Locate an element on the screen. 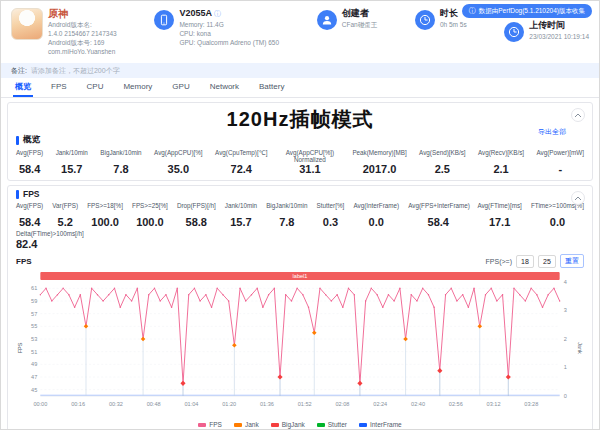 The height and width of the screenshot is (430, 600). svg-text: 45 is located at coordinates (34, 390).